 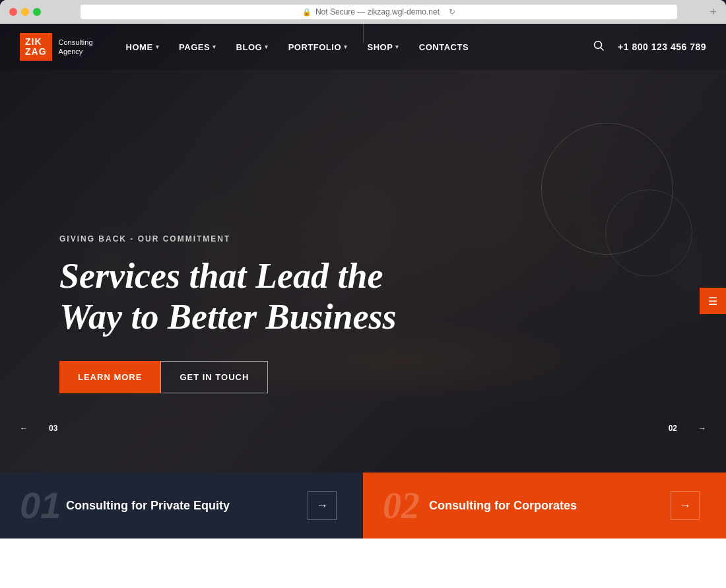 What do you see at coordinates (713, 301) in the screenshot?
I see `floating-action-button: ☰` at bounding box center [713, 301].